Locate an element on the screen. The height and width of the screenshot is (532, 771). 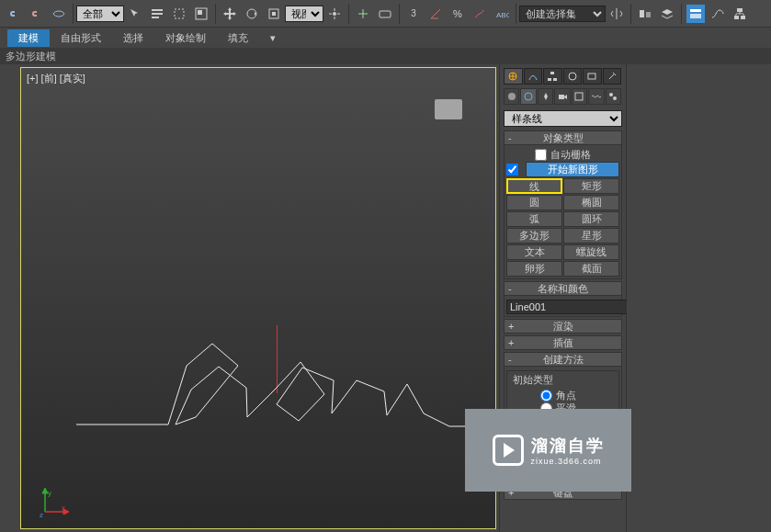
rollout-rendering: +渲染 is located at coordinates (562, 326).